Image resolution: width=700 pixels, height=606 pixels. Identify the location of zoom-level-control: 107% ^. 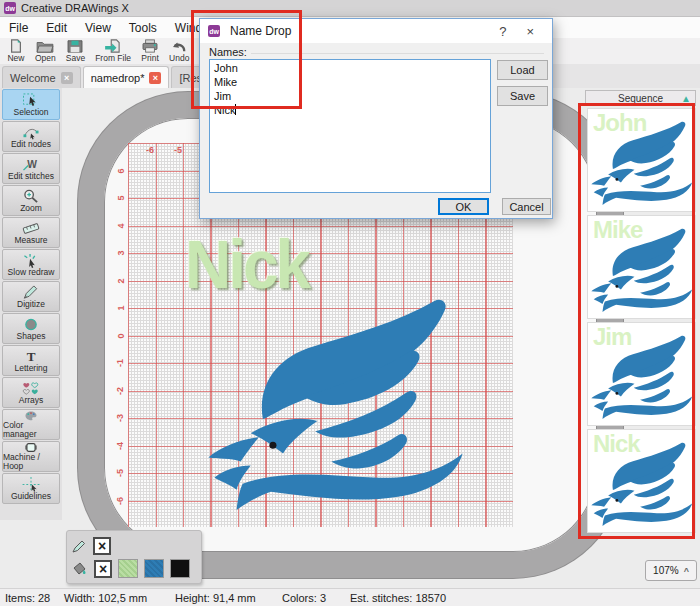
(671, 570).